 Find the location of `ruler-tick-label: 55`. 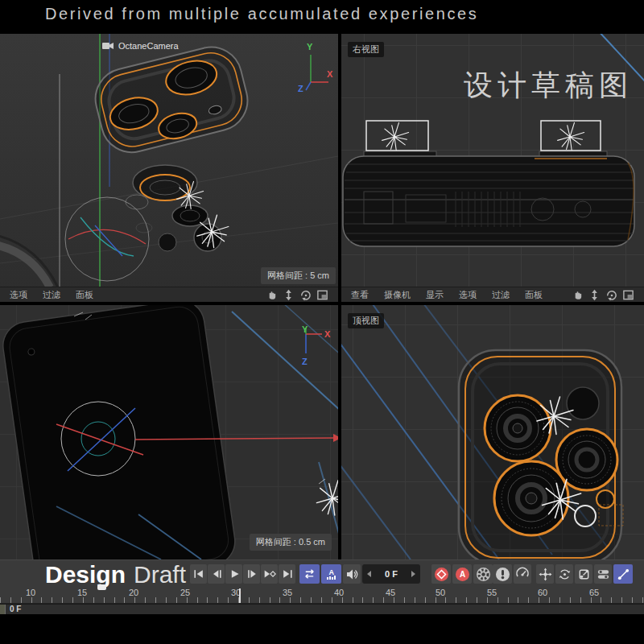

ruler-tick-label: 55 is located at coordinates (492, 592).